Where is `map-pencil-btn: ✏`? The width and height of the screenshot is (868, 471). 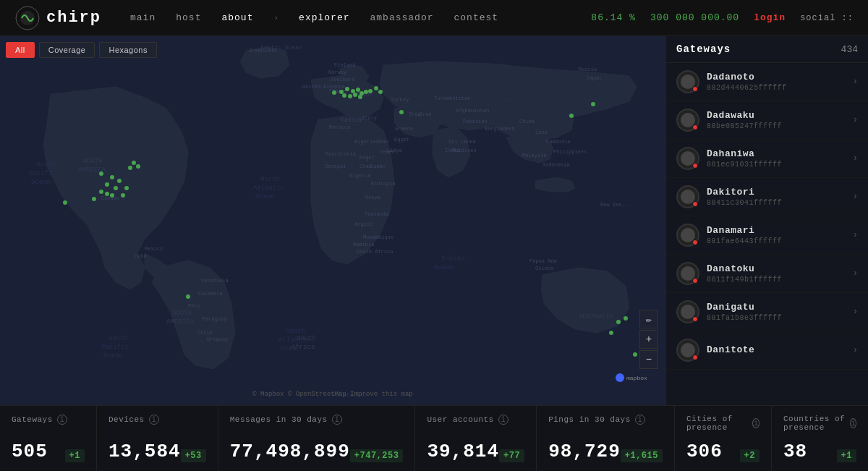
map-pencil-btn: ✏ is located at coordinates (649, 319).